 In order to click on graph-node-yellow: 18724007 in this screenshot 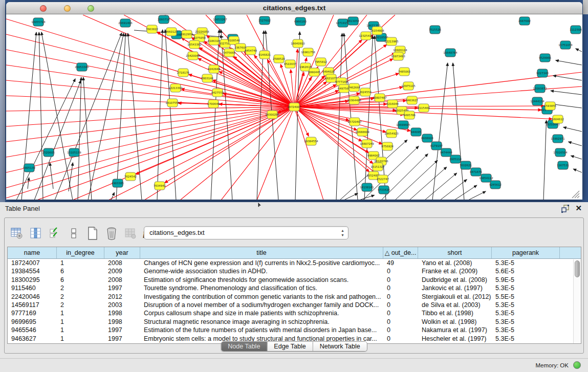, I will do `click(294, 107)`.